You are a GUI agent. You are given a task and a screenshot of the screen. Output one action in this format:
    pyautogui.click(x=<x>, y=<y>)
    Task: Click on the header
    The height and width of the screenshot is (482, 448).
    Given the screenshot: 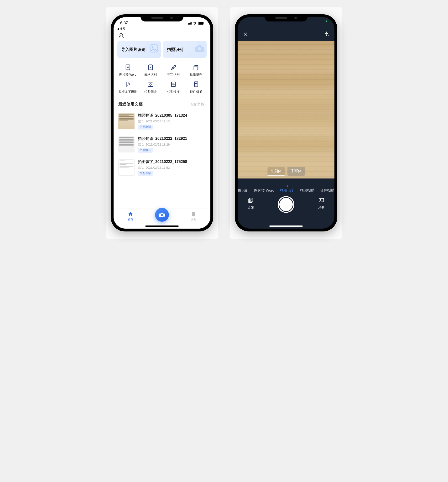 What is the action you would take?
    pyautogui.click(x=162, y=36)
    